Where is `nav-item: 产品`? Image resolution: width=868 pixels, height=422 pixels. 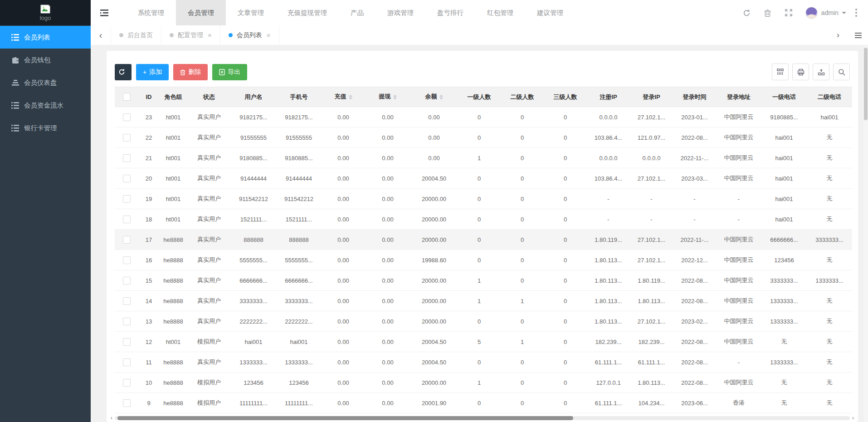 nav-item: 产品 is located at coordinates (357, 13).